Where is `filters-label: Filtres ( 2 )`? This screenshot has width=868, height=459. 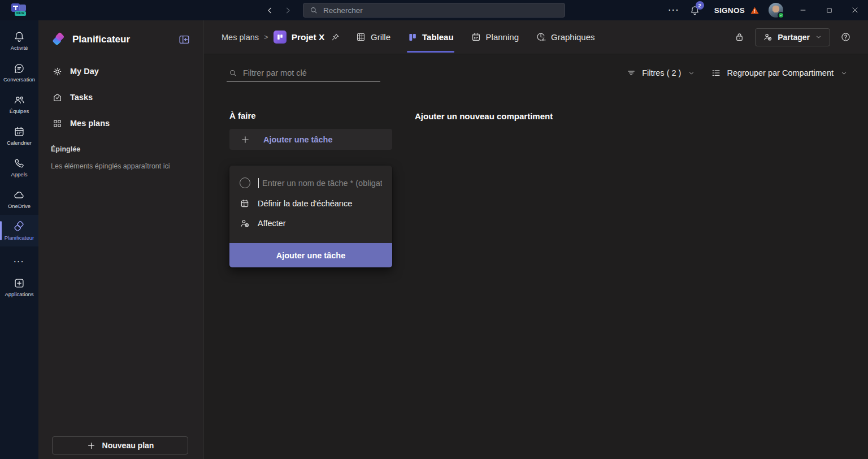 filters-label: Filtres ( 2 ) is located at coordinates (661, 73).